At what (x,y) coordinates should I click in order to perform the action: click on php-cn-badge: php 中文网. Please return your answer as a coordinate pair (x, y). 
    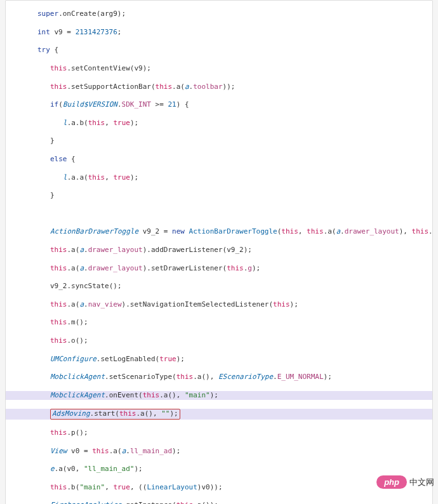
    Looking at the image, I should click on (405, 482).